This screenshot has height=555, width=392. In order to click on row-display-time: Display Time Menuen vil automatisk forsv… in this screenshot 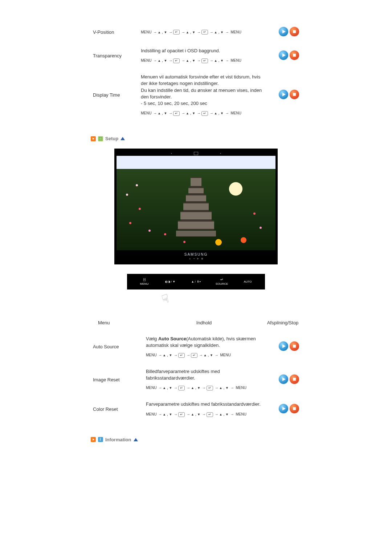, I will do `click(196, 95)`.